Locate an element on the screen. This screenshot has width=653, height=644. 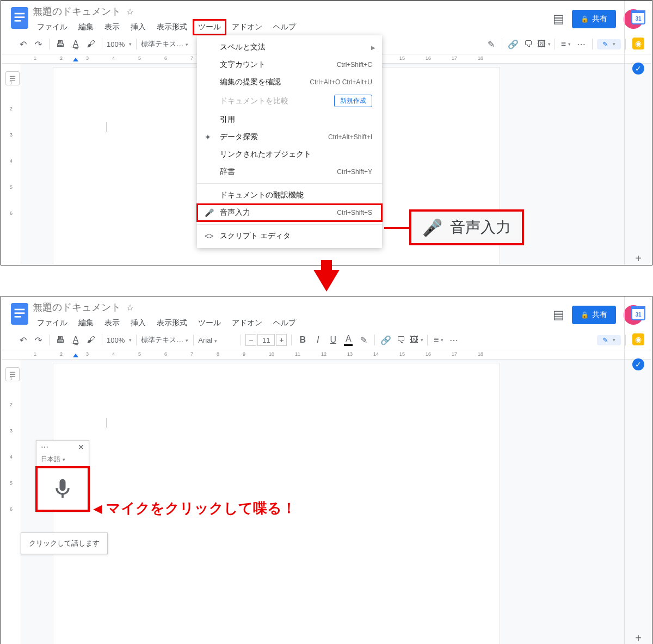
menu-bar: ファイル 編集 表示 挿入 表示形式 ツール アドオン ヘルプ is located at coordinates (293, 27).